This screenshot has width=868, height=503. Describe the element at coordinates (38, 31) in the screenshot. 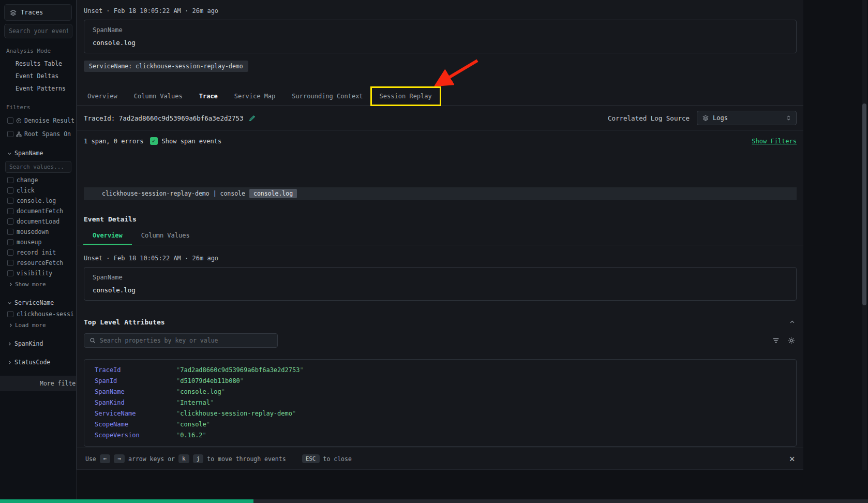

I see `event-search-input` at that location.